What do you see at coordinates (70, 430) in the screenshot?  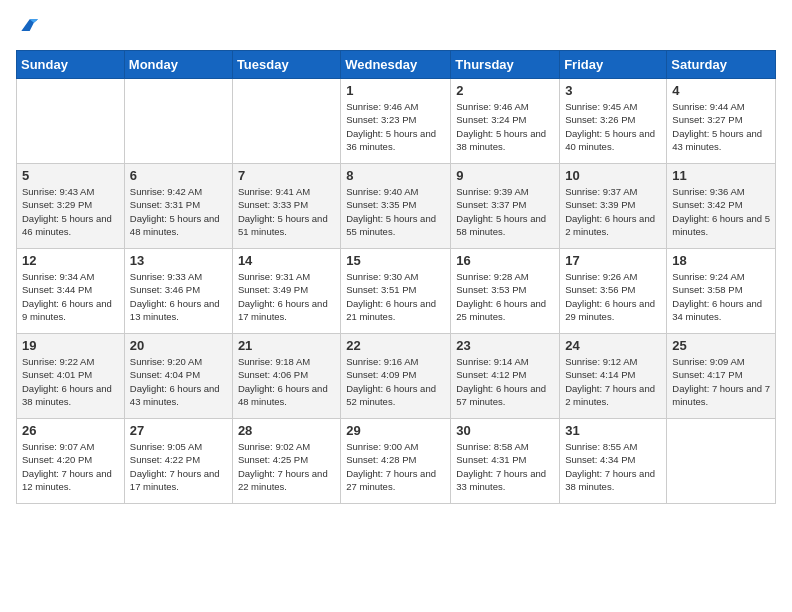 I see `day-number: 26` at bounding box center [70, 430].